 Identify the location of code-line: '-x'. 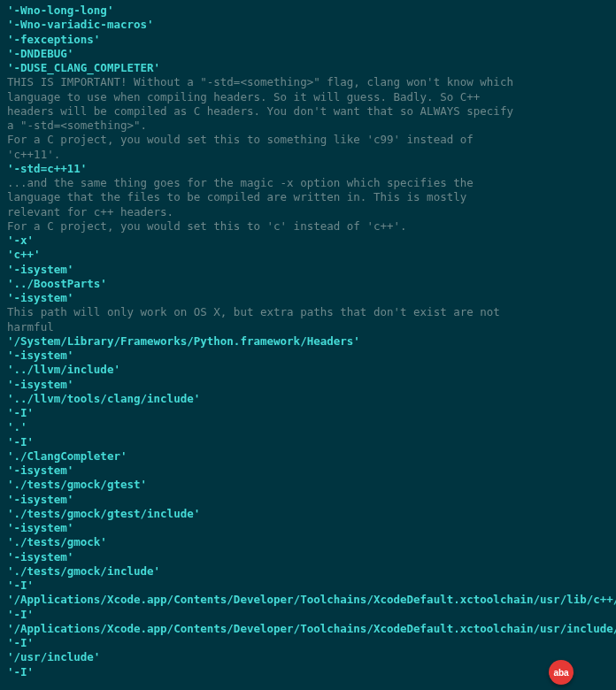
(308, 241).